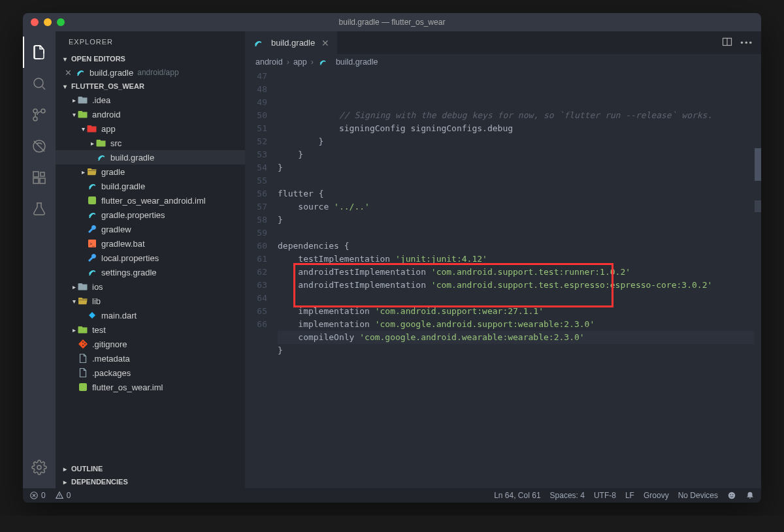 The width and height of the screenshot is (784, 532). I want to click on dependencies-header: ▸ DEPENDENCIES, so click(150, 482).